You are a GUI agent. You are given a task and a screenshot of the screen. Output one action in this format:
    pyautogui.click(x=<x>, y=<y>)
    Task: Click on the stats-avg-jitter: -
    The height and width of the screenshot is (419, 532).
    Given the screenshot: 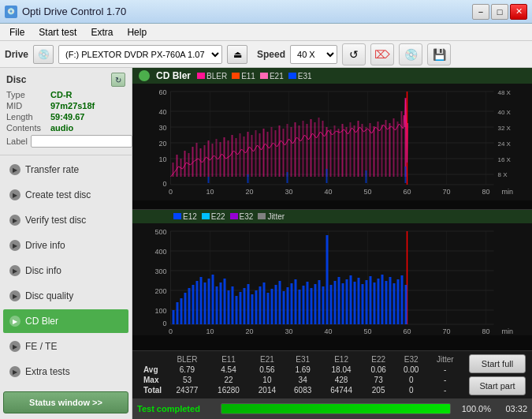 What is the action you would take?
    pyautogui.click(x=445, y=369)
    